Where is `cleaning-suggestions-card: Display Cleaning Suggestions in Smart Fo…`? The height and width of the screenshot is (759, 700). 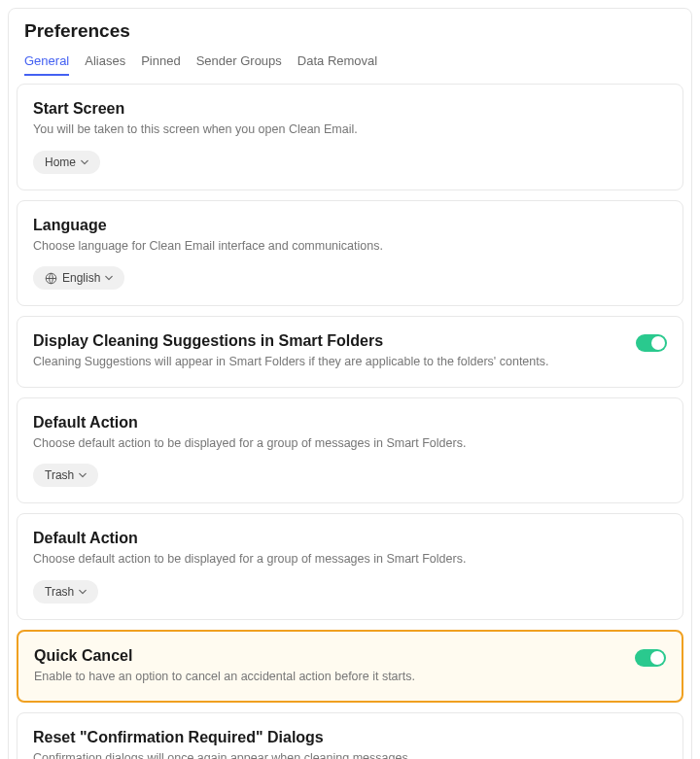
cleaning-suggestions-card: Display Cleaning Suggestions in Smart Fo… is located at coordinates (350, 352).